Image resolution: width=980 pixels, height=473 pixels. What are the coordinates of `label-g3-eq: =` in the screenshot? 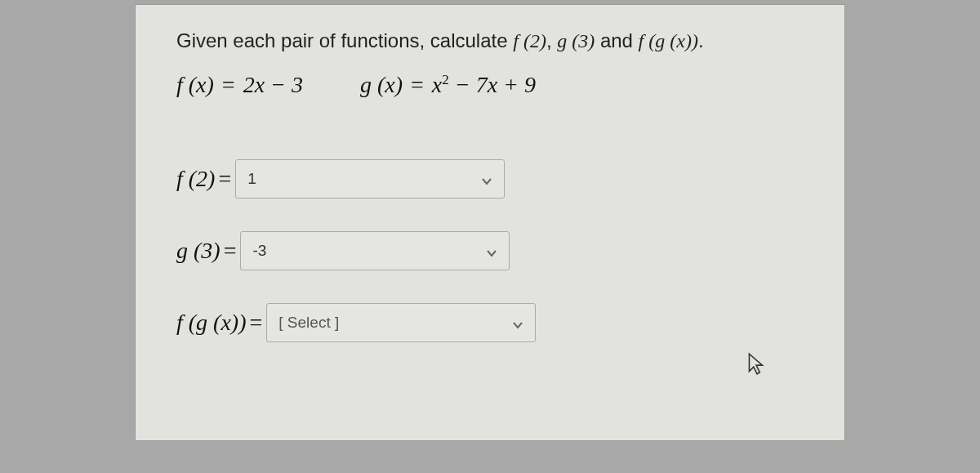 It's located at (230, 250).